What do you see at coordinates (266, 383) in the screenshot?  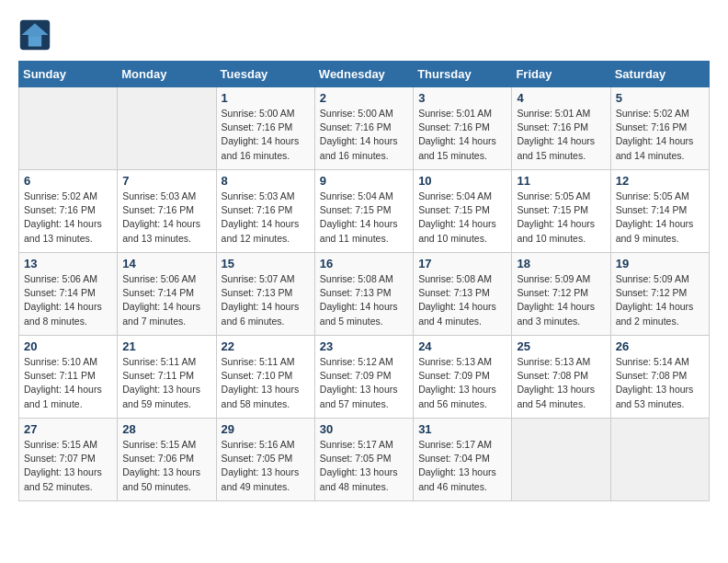 I see `day-info: Sunrise: 5:11 AM Sunset: 7:10 PM Dayligh…` at bounding box center [266, 383].